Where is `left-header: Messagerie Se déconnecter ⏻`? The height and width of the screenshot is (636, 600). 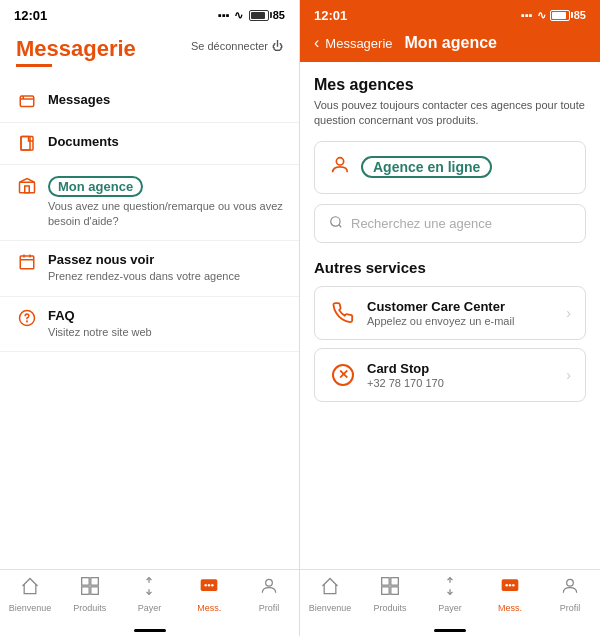 left-header: Messagerie Se déconnecter ⏻ is located at coordinates (150, 52).